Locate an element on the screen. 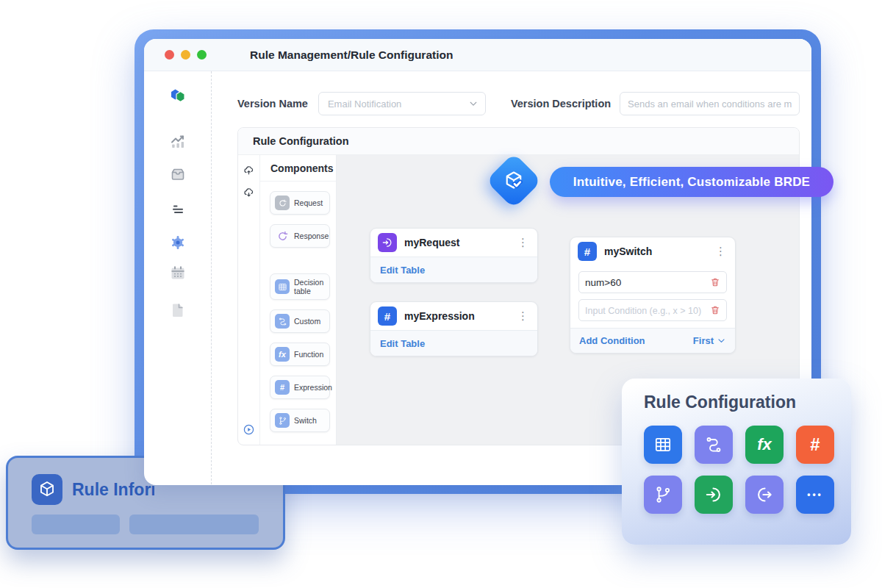 This screenshot has width=882, height=588. version-description-field is located at coordinates (710, 104).